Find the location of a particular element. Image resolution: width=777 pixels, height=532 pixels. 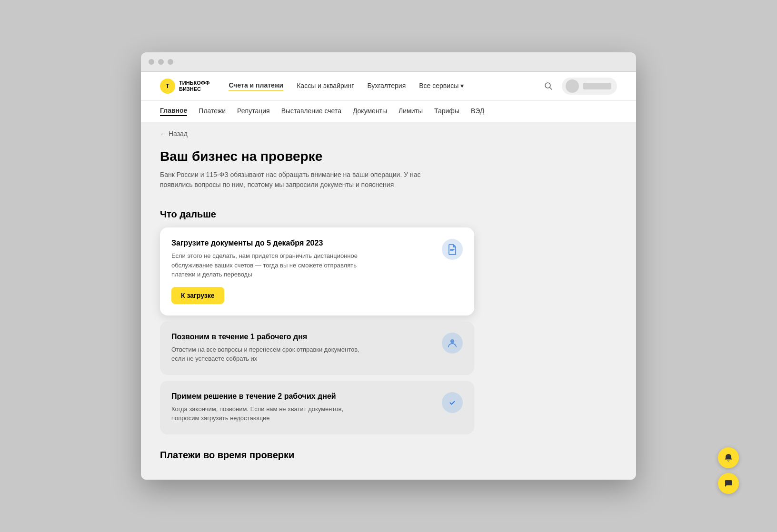

sub-nav-links: Главное Платежи Репутация Выставление сч… is located at coordinates (388, 111).